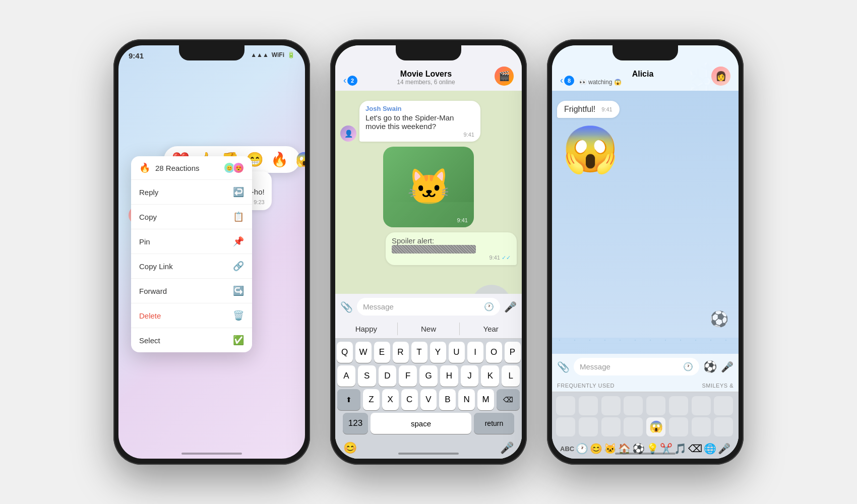  I want to click on emoji-toggle-icon: 😊, so click(350, 448).